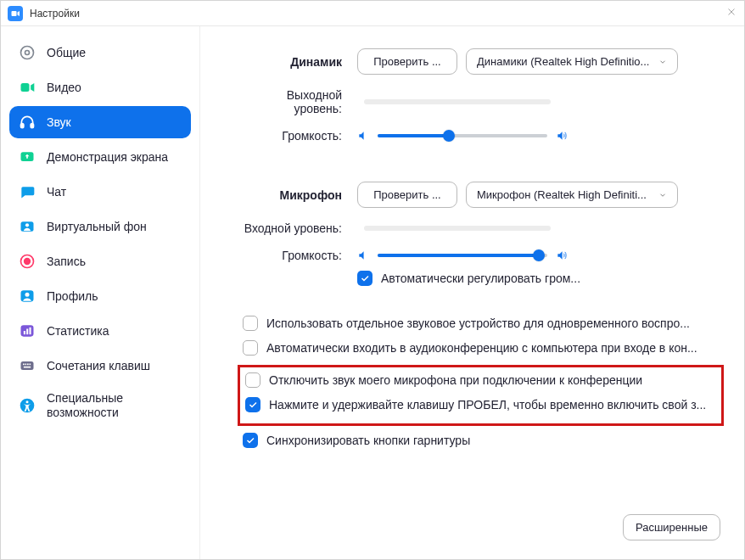 The width and height of the screenshot is (745, 560). I want to click on highlighted-options-box: Отключить звук моего микрофона при подкл…, so click(480, 395).